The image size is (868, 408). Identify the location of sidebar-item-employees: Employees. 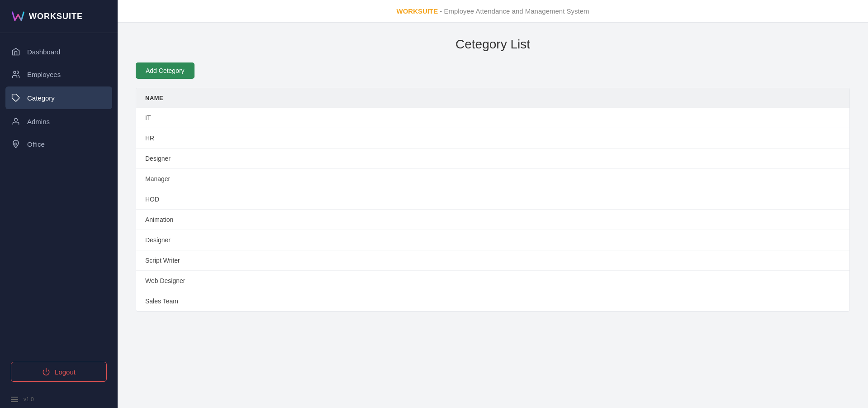
(59, 74).